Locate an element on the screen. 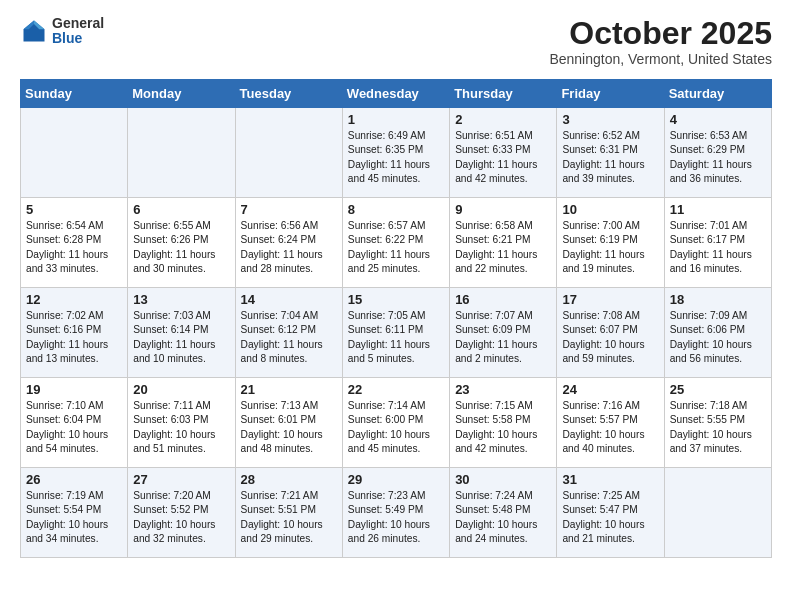 This screenshot has height=612, width=792. calendar-cell: 23Sunrise: 7:15 AM Sunset: 5:58 PM Dayli… is located at coordinates (504, 423).